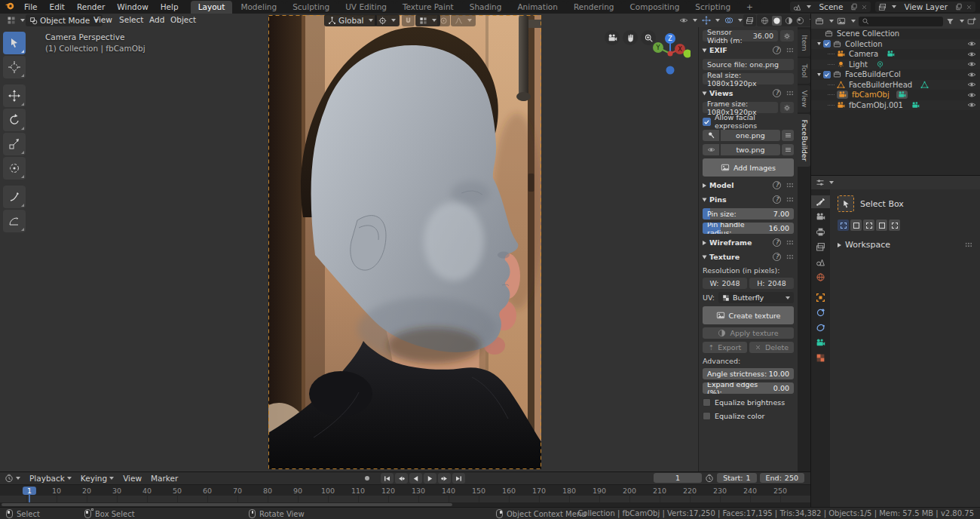 The image size is (980, 519). What do you see at coordinates (416, 478) in the screenshot?
I see `play-reverse-button` at bounding box center [416, 478].